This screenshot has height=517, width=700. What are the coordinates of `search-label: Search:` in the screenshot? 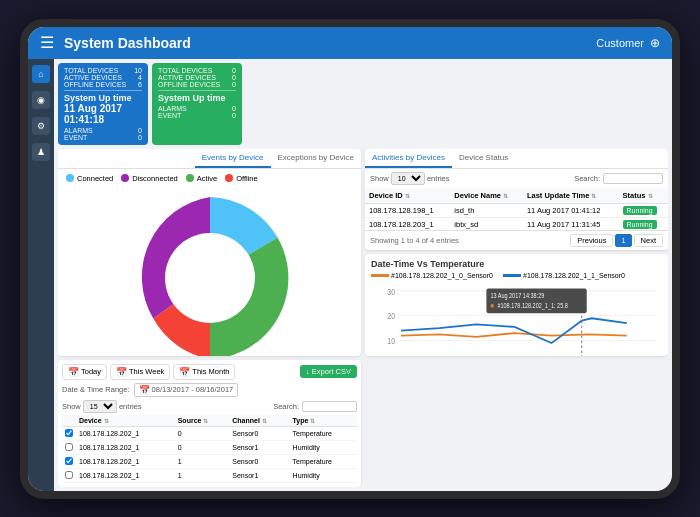 It's located at (587, 178).